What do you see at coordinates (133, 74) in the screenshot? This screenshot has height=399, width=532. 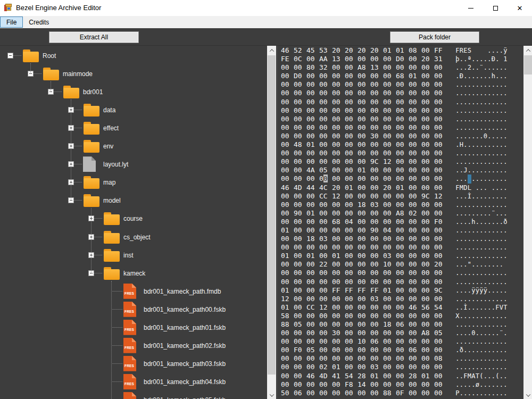 I see `tree-item-mainmode: mainmode` at bounding box center [133, 74].